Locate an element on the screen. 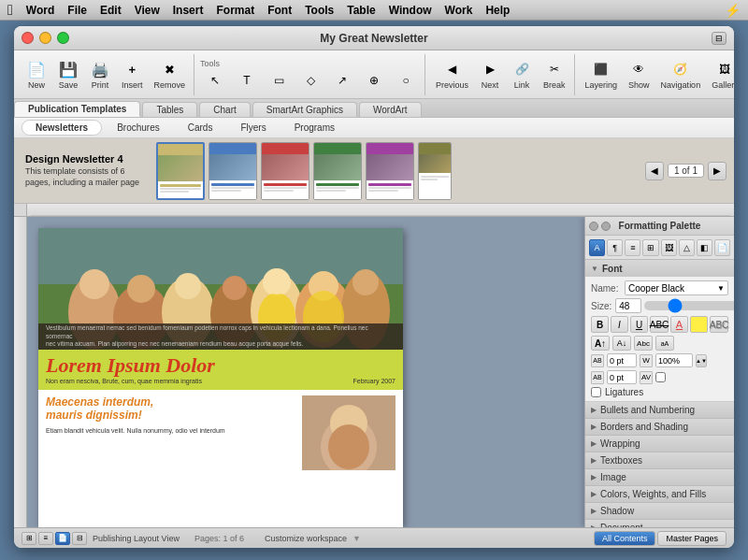  colors-weights-section: ▶ Colors, Weights, and Fills is located at coordinates (660, 495).